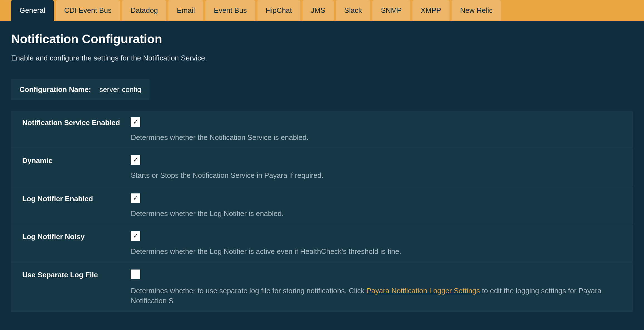 The width and height of the screenshot is (644, 330). What do you see at coordinates (376, 175) in the screenshot?
I see `setting-description: Starts or Stops the Notification Service…` at bounding box center [376, 175].